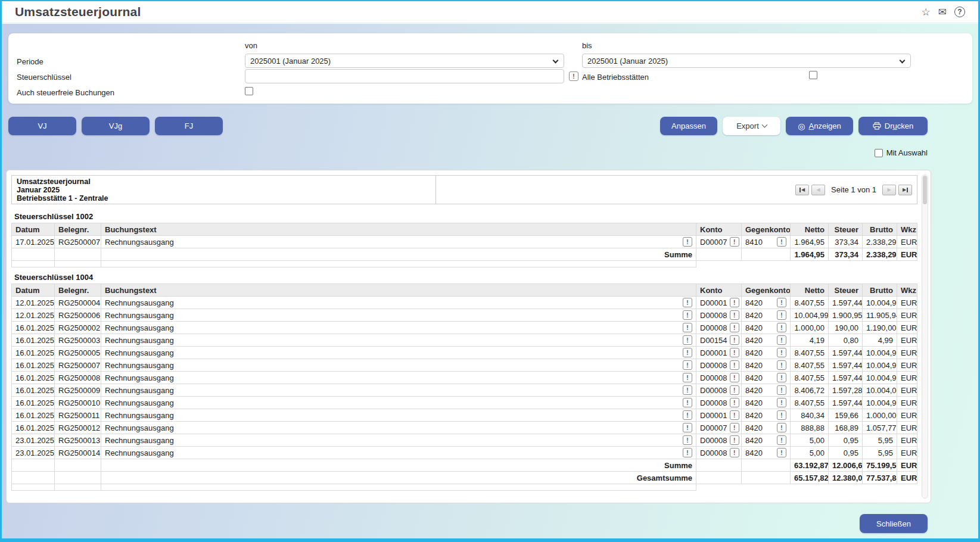  Describe the element at coordinates (894, 524) in the screenshot. I see `schliessen-button: Schließen` at that location.